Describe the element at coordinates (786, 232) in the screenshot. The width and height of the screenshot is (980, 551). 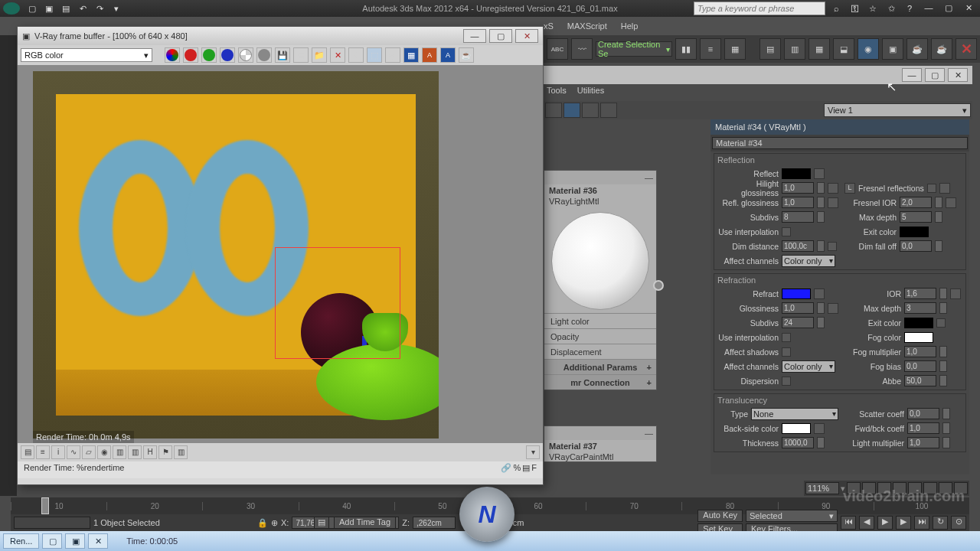
I see `refl-interp-check` at that location.